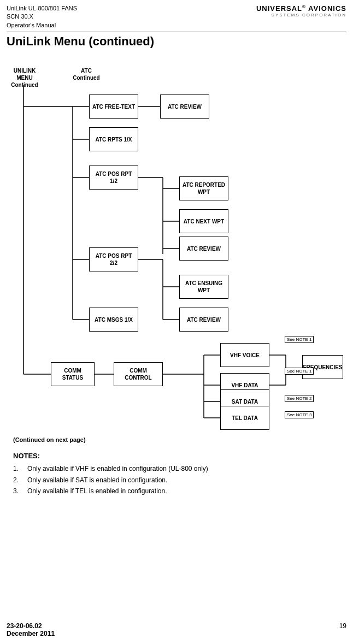 The height and width of the screenshot is (644, 353). Describe the element at coordinates (309, 15) in the screenshot. I see `logo-sub: SYSTEMS CORPORATION` at that location.